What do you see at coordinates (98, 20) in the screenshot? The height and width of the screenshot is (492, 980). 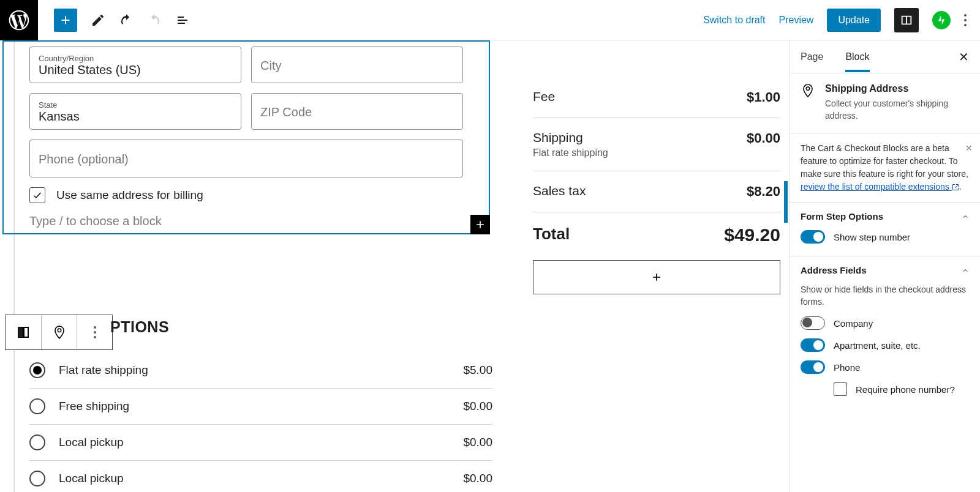 I see `pencil-icon` at bounding box center [98, 20].